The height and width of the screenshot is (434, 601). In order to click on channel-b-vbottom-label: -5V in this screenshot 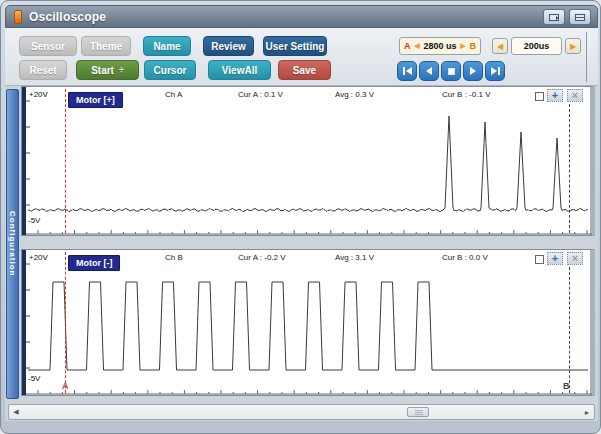, I will do `click(34, 378)`.